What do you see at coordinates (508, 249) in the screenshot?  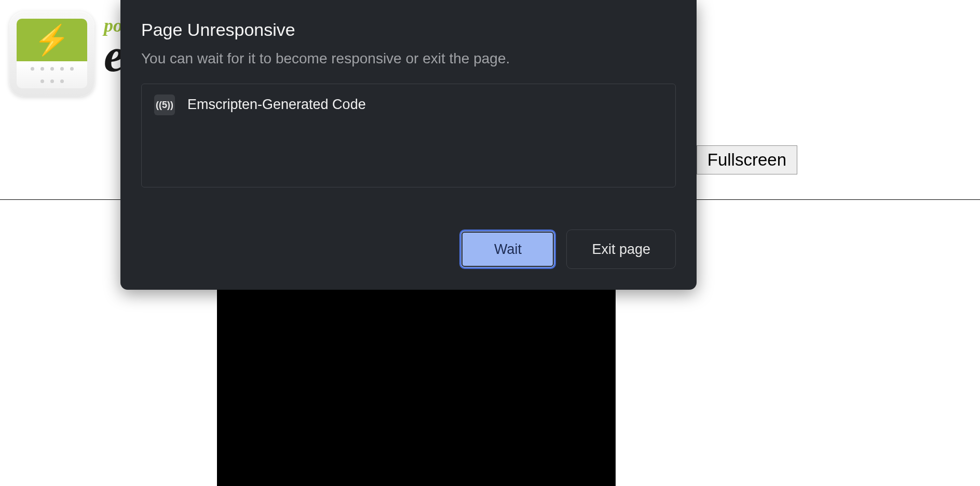 I see `wait-button: Wait` at bounding box center [508, 249].